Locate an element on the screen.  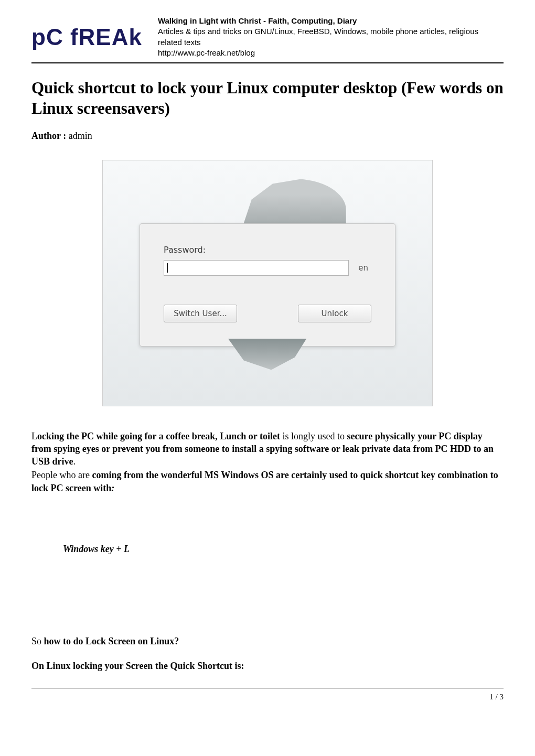
button-row: Switch User... Unlock is located at coordinates (268, 314).